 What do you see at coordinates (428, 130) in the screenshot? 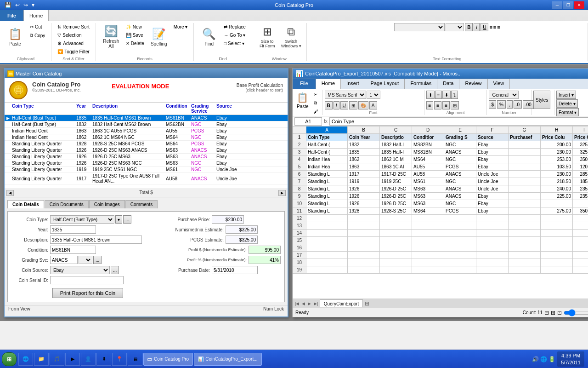
I see `col-header-d: D` at bounding box center [428, 130].